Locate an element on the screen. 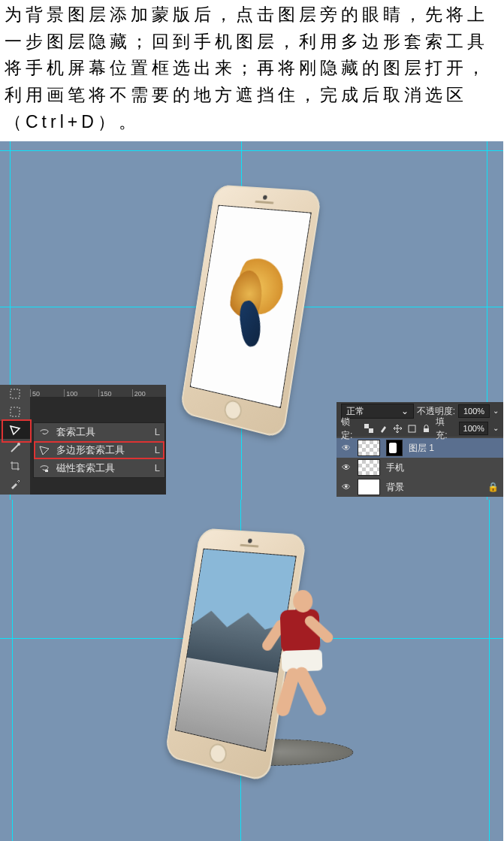  lock-icons is located at coordinates (398, 428).